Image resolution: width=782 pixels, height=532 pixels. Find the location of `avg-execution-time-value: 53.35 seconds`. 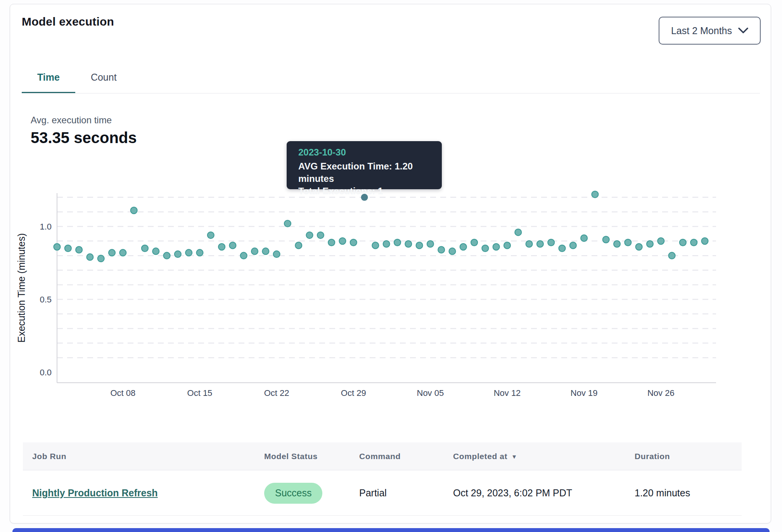

avg-execution-time-value: 53.35 seconds is located at coordinates (84, 138).